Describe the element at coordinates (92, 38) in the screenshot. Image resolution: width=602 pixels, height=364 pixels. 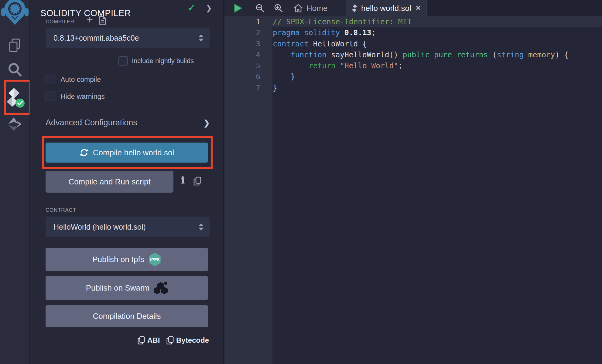
I see `compiler-version-value: 0.8.13+commit.abaa5c0e` at that location.